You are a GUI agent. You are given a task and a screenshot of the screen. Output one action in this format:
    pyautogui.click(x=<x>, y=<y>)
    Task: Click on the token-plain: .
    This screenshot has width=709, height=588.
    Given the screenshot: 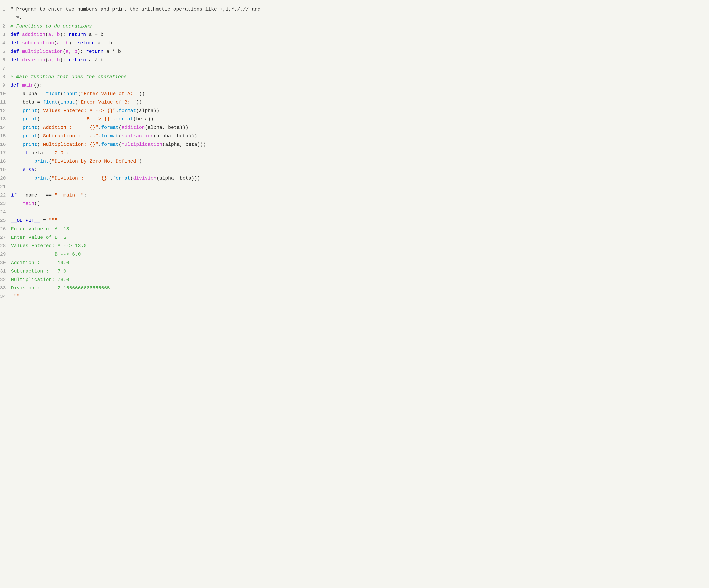 What is the action you would take?
    pyautogui.click(x=100, y=136)
    